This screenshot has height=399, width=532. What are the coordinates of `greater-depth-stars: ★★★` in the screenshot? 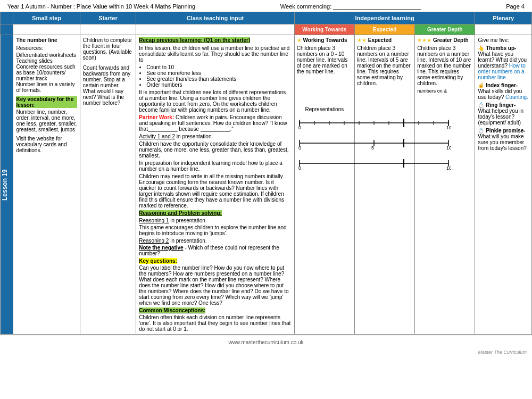 It's located at (425, 40).